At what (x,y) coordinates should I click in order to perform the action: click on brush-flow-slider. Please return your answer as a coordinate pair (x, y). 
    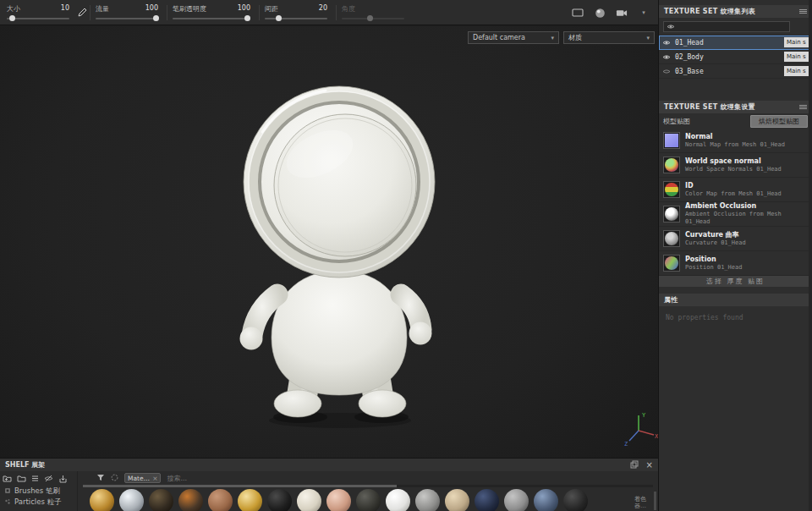
    Looking at the image, I should click on (127, 19).